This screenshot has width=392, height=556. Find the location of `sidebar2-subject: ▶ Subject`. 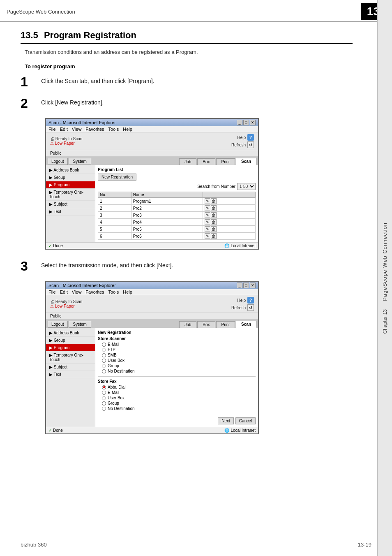

sidebar2-subject: ▶ Subject is located at coordinates (71, 367).